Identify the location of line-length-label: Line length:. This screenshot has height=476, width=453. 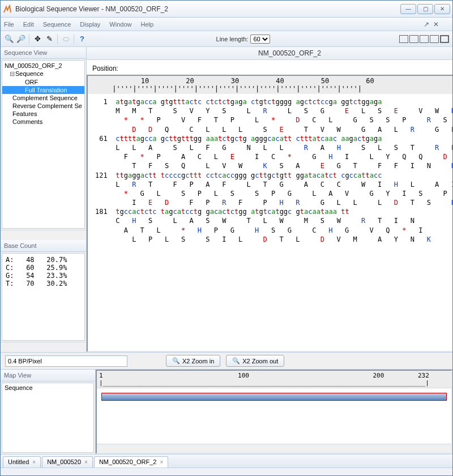
(232, 39).